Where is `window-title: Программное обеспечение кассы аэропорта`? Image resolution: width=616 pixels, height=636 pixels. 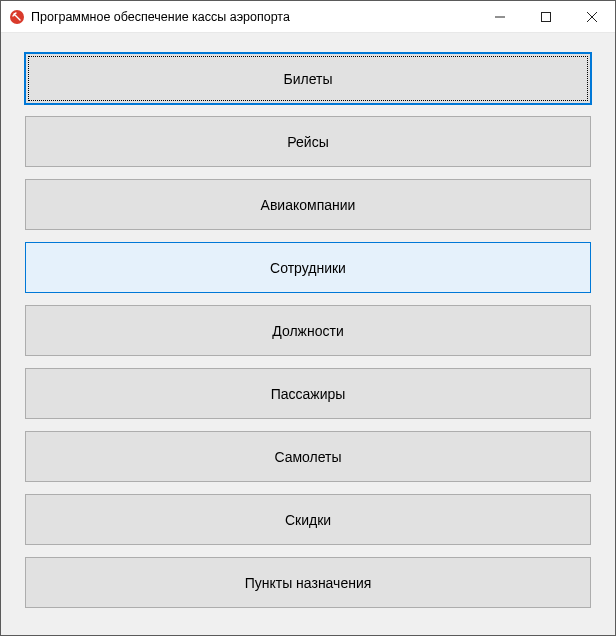
window-title: Программное обеспечение кассы аэропорта is located at coordinates (254, 17).